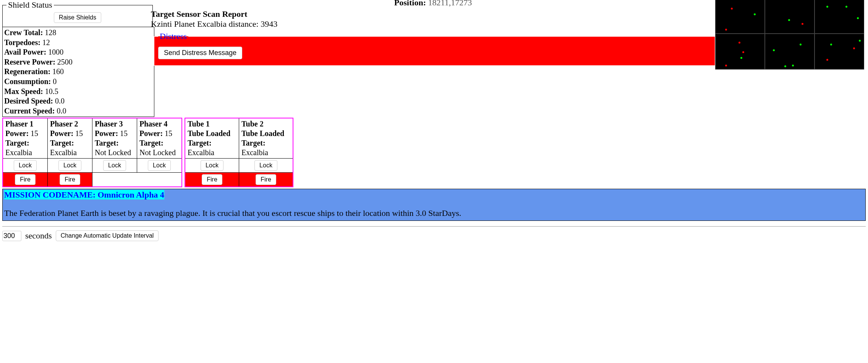 The height and width of the screenshot is (363, 868). Describe the element at coordinates (25, 138) in the screenshot. I see `phaser-info-cell: Phaser 1Power: 15Target:Excalbia` at that location.